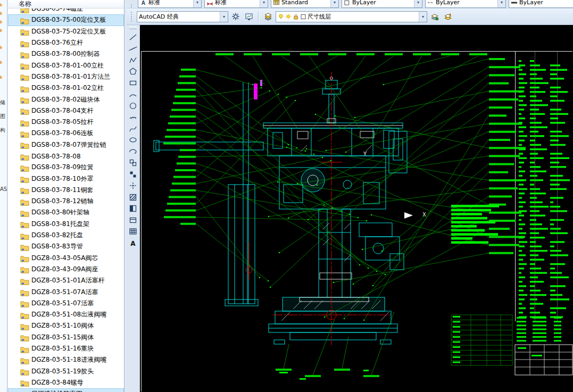  What do you see at coordinates (66, 179) in the screenshot?
I see `list-item: DGS8-03-78-10外罩` at bounding box center [66, 179].